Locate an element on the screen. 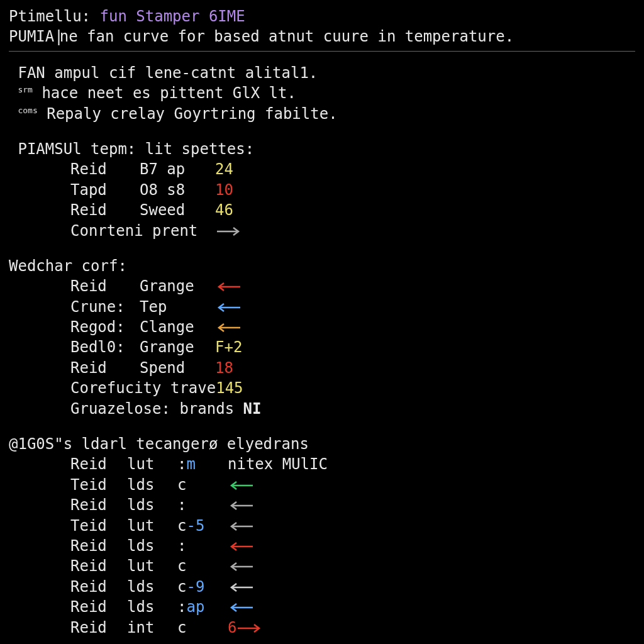  section2-row: ReidGrange is located at coordinates (322, 286).